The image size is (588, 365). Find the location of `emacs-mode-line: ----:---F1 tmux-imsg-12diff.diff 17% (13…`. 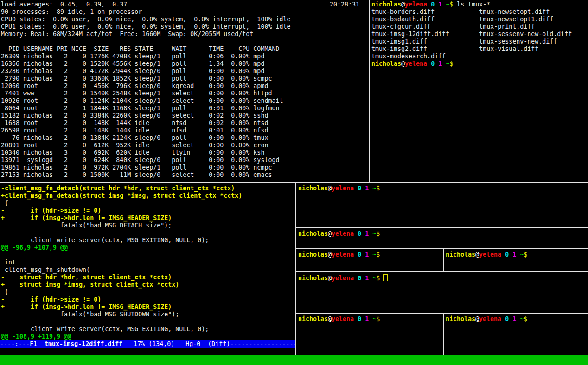

emacs-mode-line: ----:---F1 tmux-imsg-12diff.diff 17% (13… is located at coordinates (147, 344).